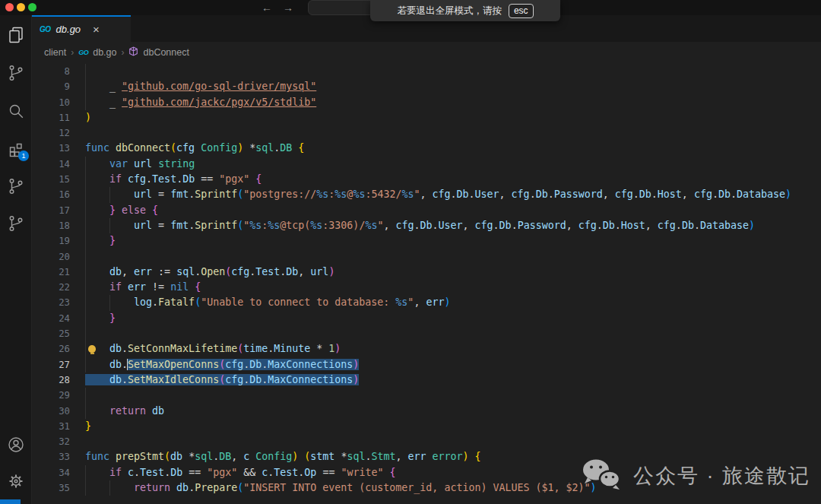  Describe the element at coordinates (16, 445) in the screenshot. I see `account-icon` at that location.